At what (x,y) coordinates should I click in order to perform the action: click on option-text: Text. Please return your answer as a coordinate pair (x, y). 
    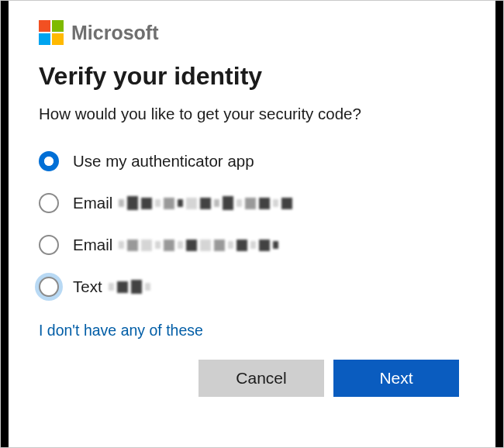
    Looking at the image, I should click on (252, 287).